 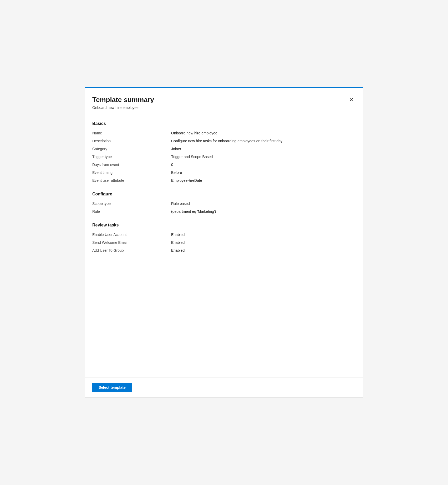 I want to click on field-row-scope-type: Scope type Rule based, so click(x=224, y=204).